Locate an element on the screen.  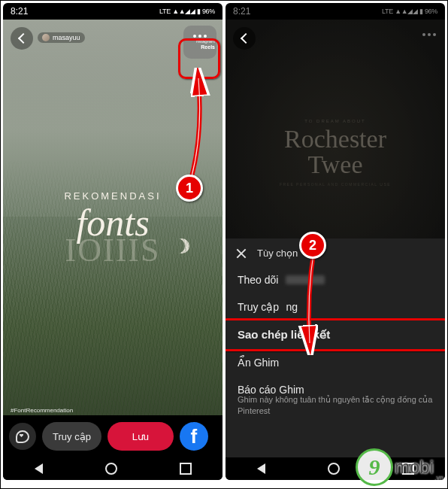
close-button is located at coordinates (241, 254).